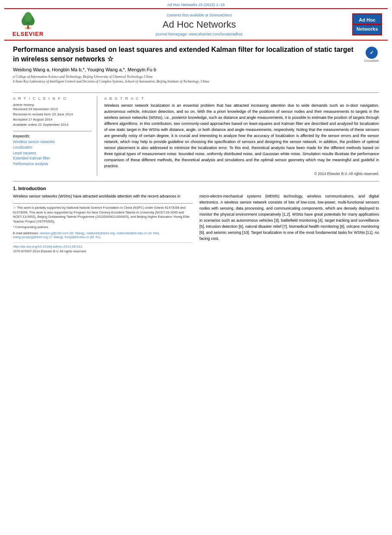  Describe the element at coordinates (199, 24) in the screenshot. I see `journal-center: Contents lists available at ScienceDirec…` at that location.